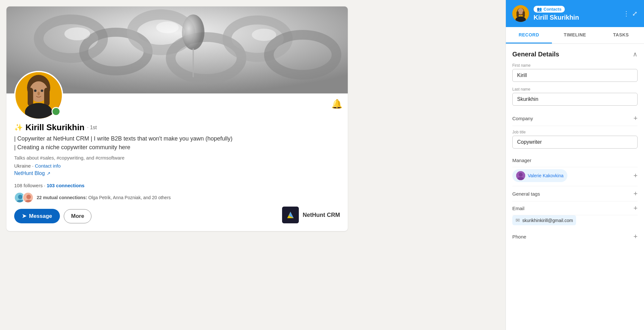 The width and height of the screenshot is (644, 330). What do you see at coordinates (576, 17) in the screenshot?
I see `crm-contact-name: Kirill Skurikhin` at bounding box center [576, 17].